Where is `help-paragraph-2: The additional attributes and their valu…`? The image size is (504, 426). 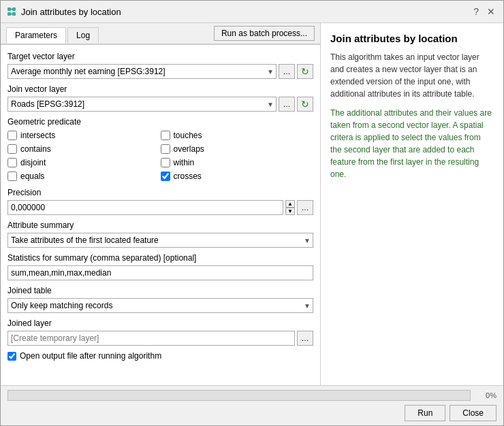
help-paragraph-2: The additional attributes and their valu… is located at coordinates (412, 144).